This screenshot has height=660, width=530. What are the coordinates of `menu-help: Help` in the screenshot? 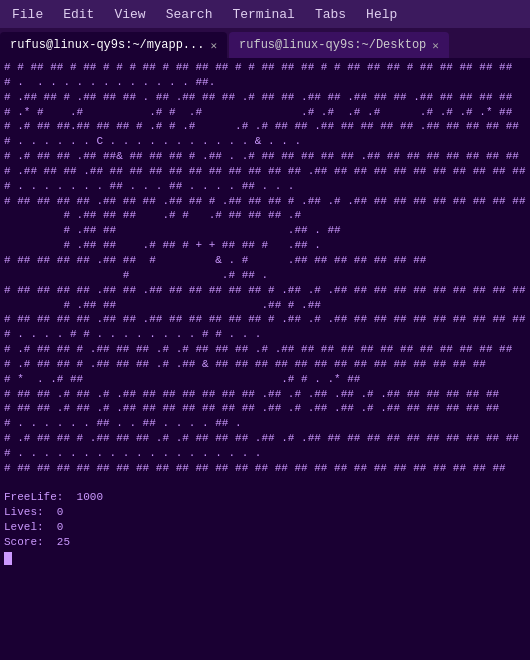 It's located at (382, 14).